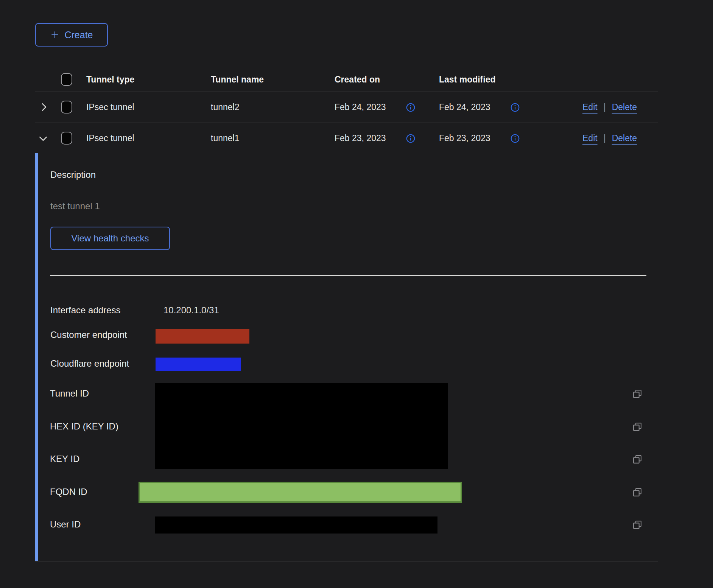  What do you see at coordinates (301, 426) in the screenshot?
I see `ids-redacted-value-block` at bounding box center [301, 426].